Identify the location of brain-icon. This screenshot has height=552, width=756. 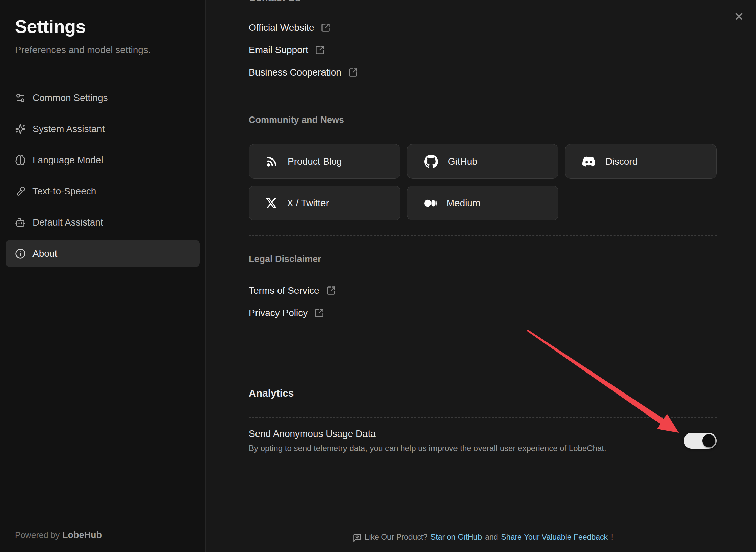
(20, 160).